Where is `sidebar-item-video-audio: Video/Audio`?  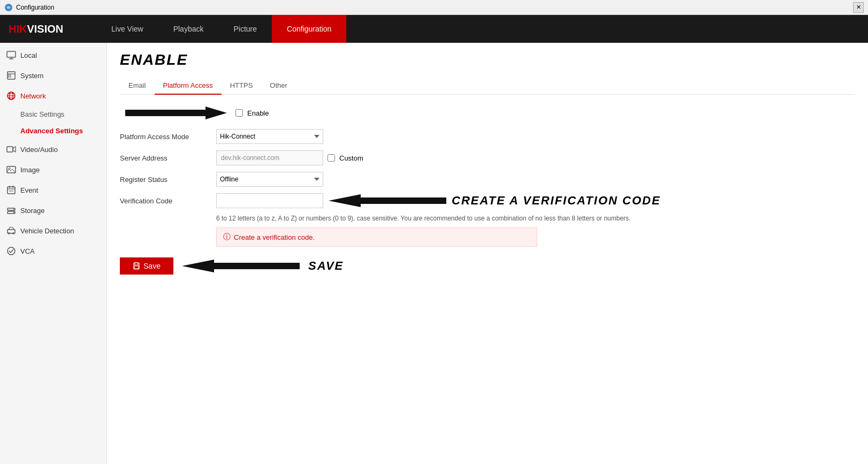 sidebar-item-video-audio: Video/Audio is located at coordinates (54, 149).